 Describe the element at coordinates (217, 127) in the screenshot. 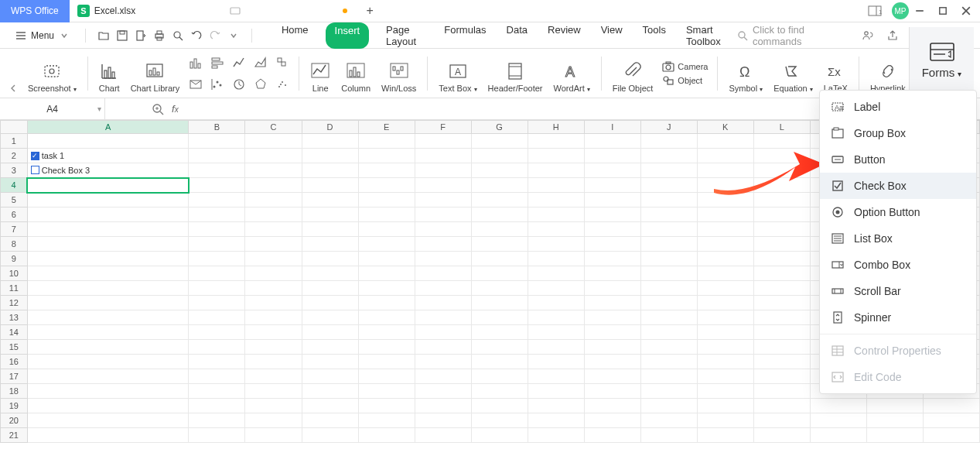

I see `col-header: B` at that location.